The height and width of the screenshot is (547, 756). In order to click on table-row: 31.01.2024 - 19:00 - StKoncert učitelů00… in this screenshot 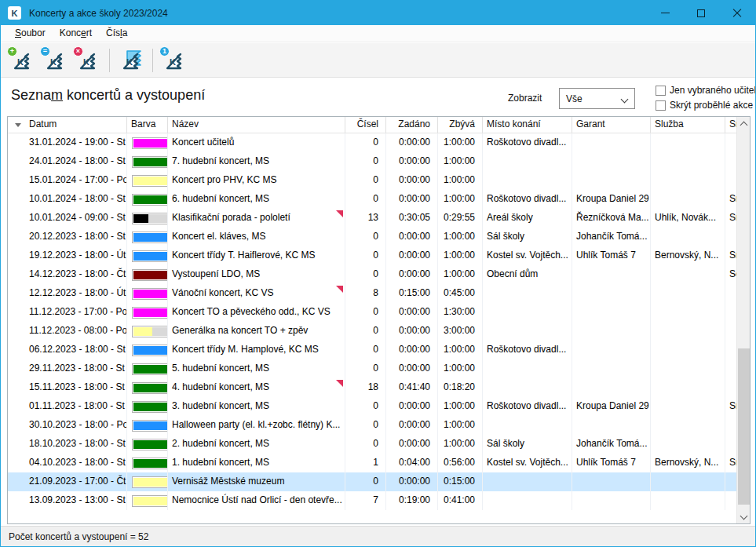, I will do `click(372, 143)`.